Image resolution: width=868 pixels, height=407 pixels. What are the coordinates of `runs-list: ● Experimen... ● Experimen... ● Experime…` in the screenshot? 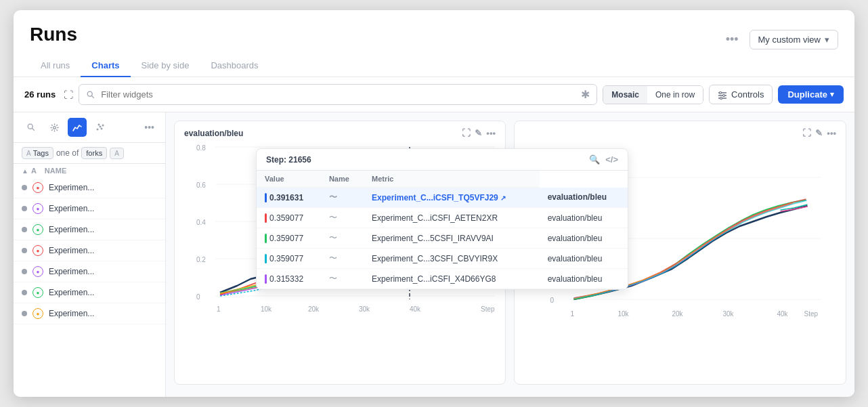 It's located at (89, 251).